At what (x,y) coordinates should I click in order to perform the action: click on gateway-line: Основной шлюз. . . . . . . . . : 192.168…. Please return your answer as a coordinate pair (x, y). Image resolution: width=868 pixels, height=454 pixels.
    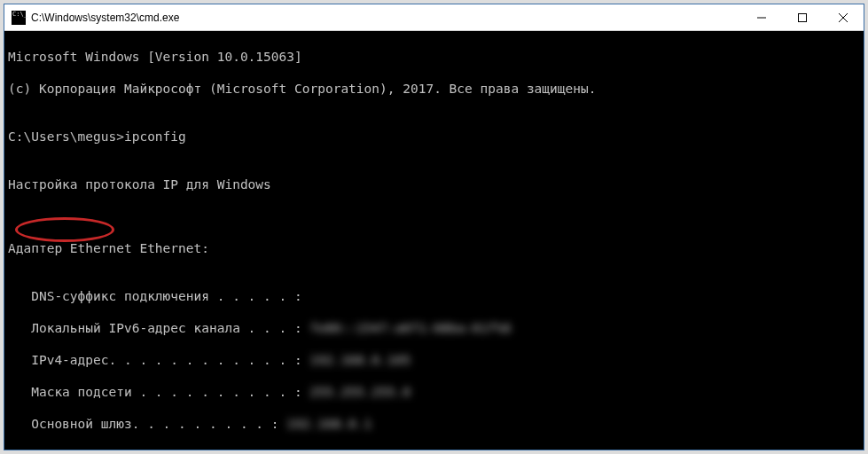
    Looking at the image, I should click on (434, 424).